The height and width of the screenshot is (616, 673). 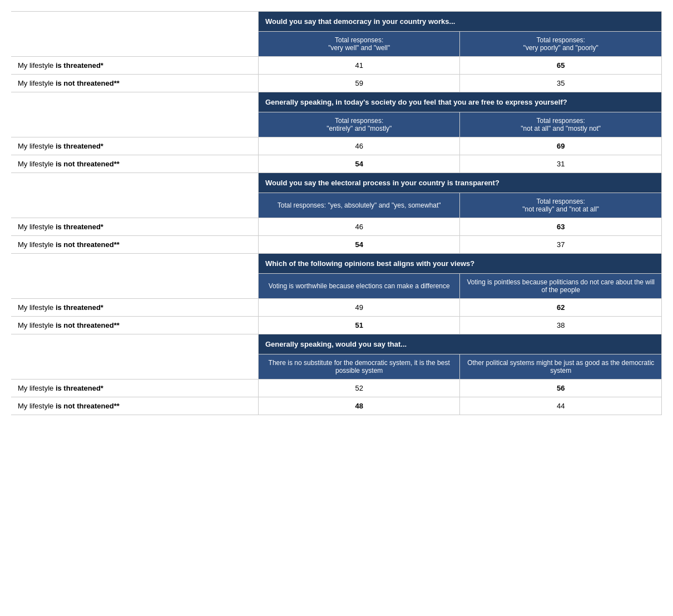 I want to click on row-label-system-0: My lifestyle is threatened*, so click(x=135, y=388).